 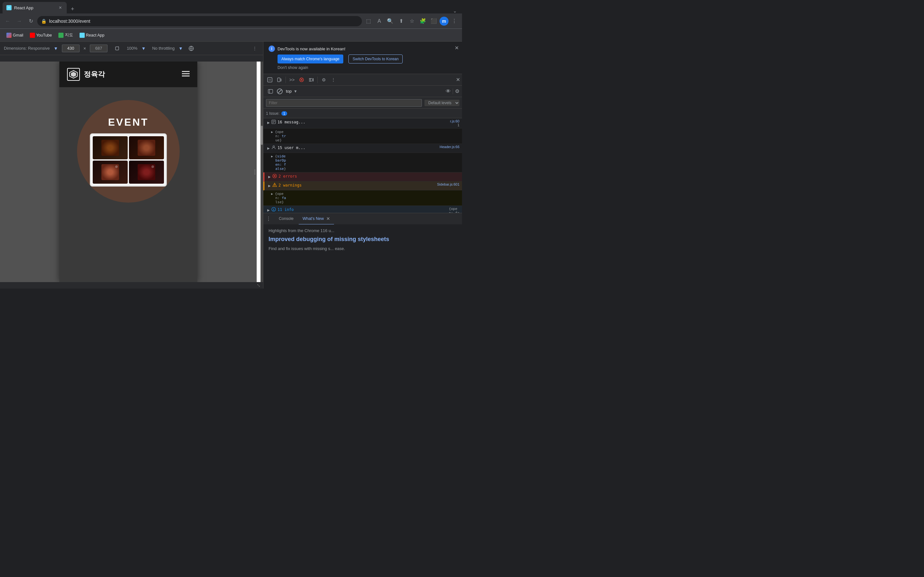 What do you see at coordinates (368, 21) in the screenshot?
I see `cast-button: ⬚` at bounding box center [368, 21].